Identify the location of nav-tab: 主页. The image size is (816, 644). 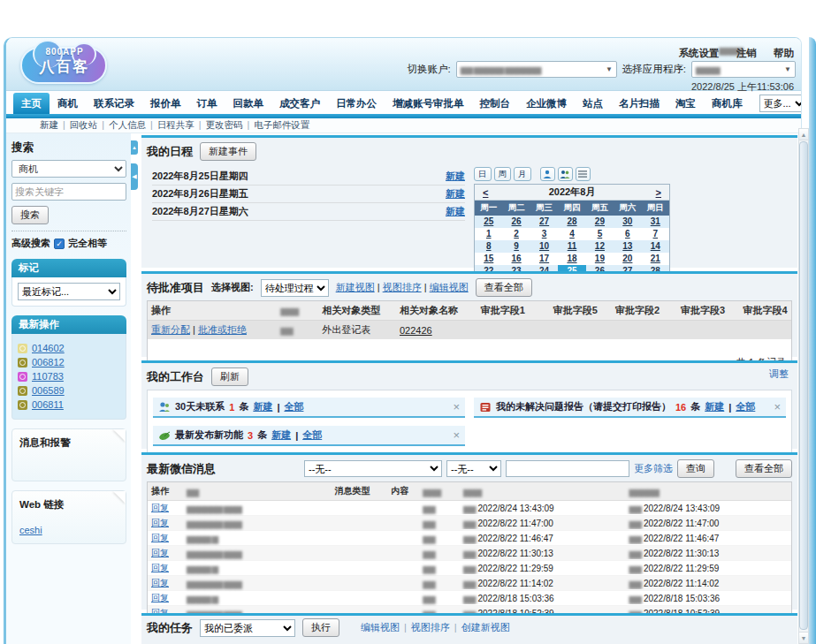
(32, 103).